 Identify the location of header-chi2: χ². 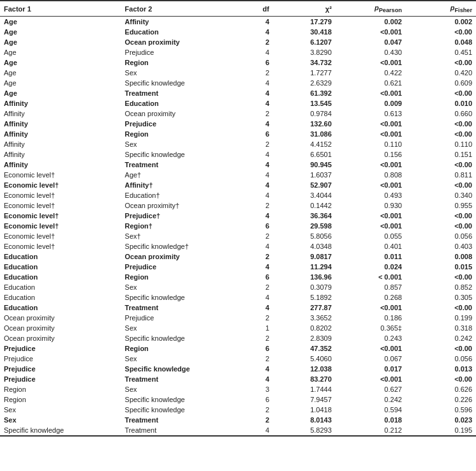
(304, 9).